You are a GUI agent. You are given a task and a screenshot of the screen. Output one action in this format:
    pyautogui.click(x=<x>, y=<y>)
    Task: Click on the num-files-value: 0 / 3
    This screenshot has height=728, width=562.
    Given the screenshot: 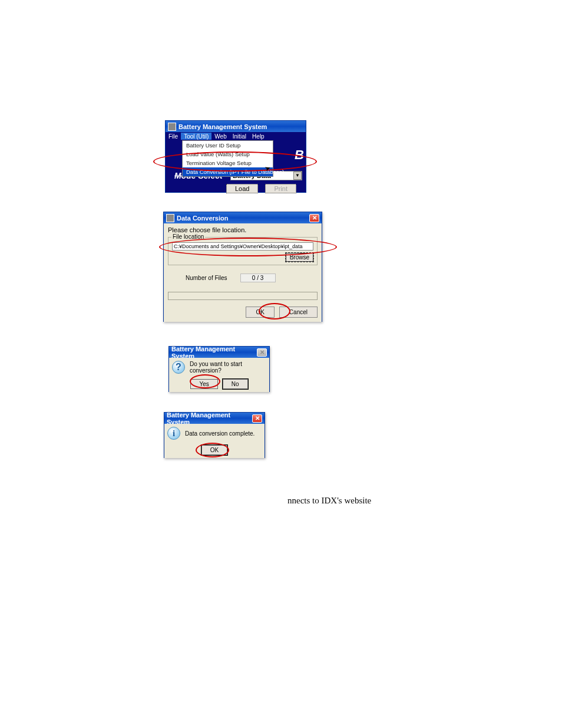 What is the action you would take?
    pyautogui.click(x=258, y=278)
    